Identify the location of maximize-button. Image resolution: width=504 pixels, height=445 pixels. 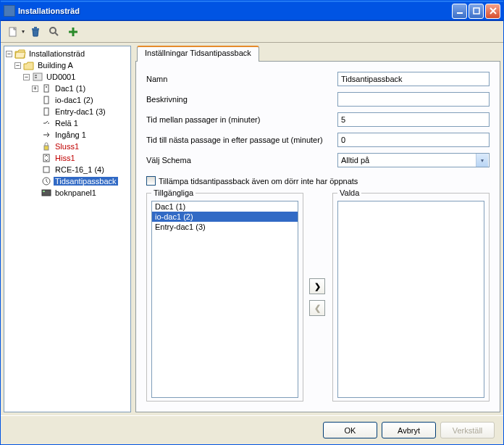
(476, 12).